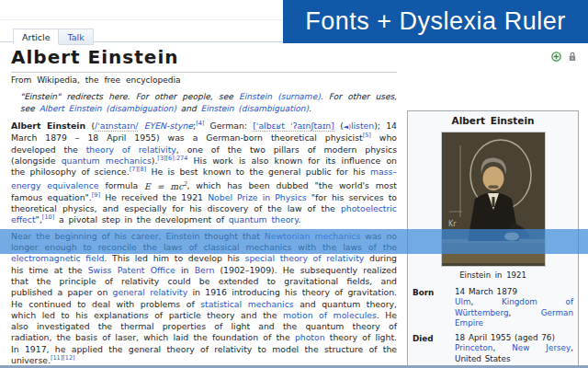 This screenshot has width=588, height=368. What do you see at coordinates (169, 125) in the screenshot?
I see `wiki-link: EYEN-styne` at bounding box center [169, 125].